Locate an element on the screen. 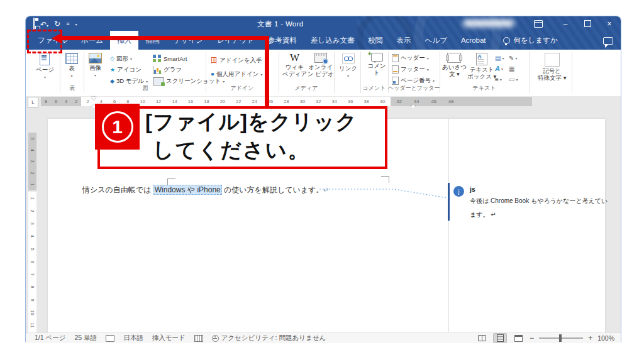  tab-review: 校閲 is located at coordinates (376, 40).